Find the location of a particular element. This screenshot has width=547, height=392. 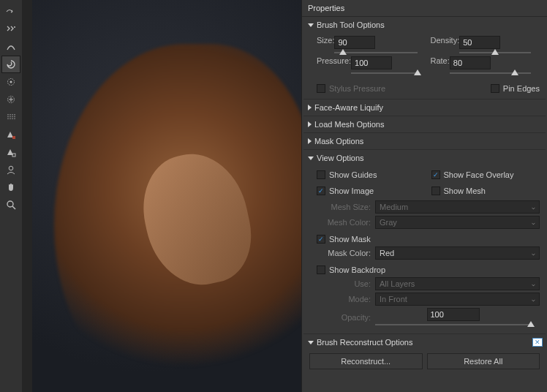

tool-push-left is located at coordinates (11, 117).